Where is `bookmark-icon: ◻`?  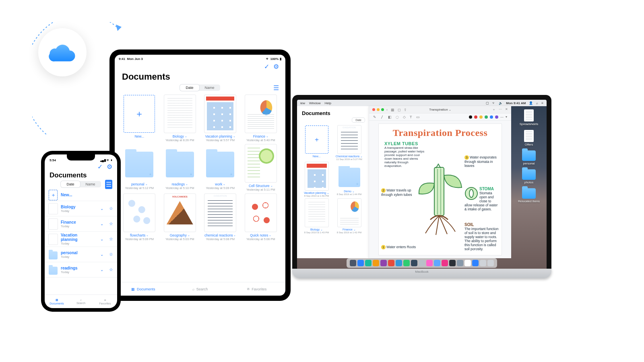
bookmark-icon: ◻ is located at coordinates (399, 110).